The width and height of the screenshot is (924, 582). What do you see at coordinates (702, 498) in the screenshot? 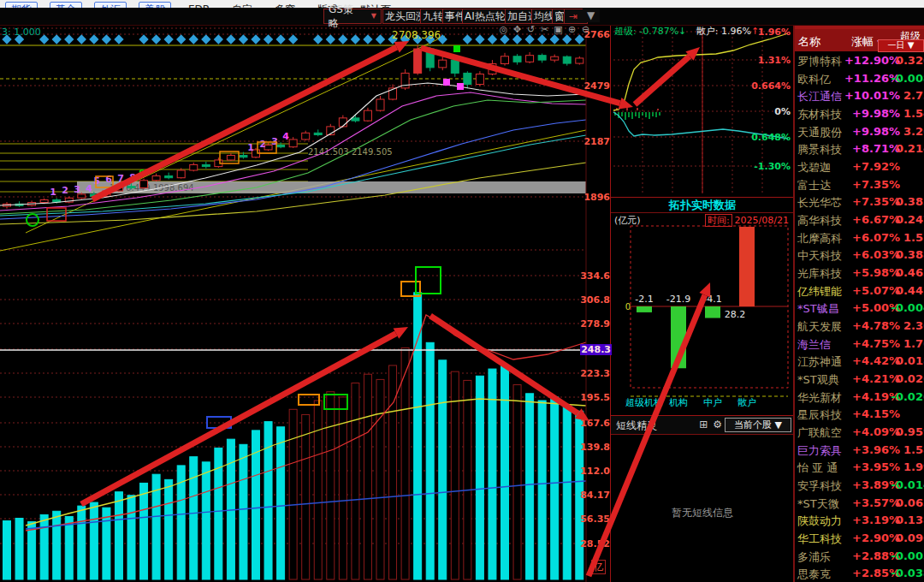
I see `shortline-panel: 短线精灵 ⊞⚙ 当前个股 ▼ 暂无短线信息` at bounding box center [702, 498].